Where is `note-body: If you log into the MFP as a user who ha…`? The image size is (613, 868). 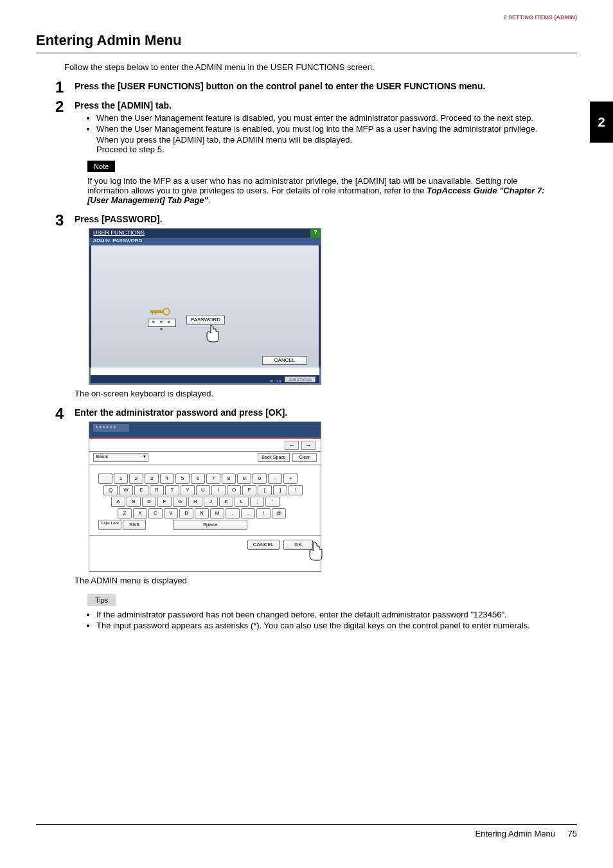
note-body: If you log into the MFP as a user who ha… is located at coordinates (323, 190).